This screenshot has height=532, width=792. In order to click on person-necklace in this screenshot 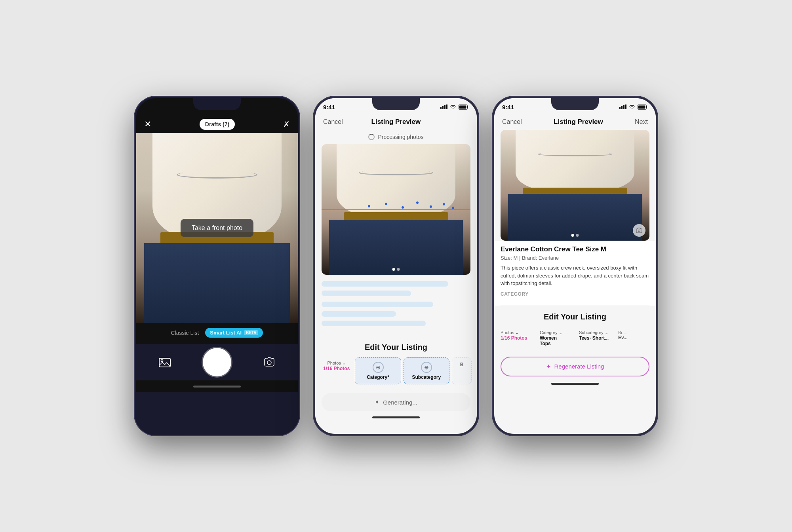, I will do `click(217, 175)`.